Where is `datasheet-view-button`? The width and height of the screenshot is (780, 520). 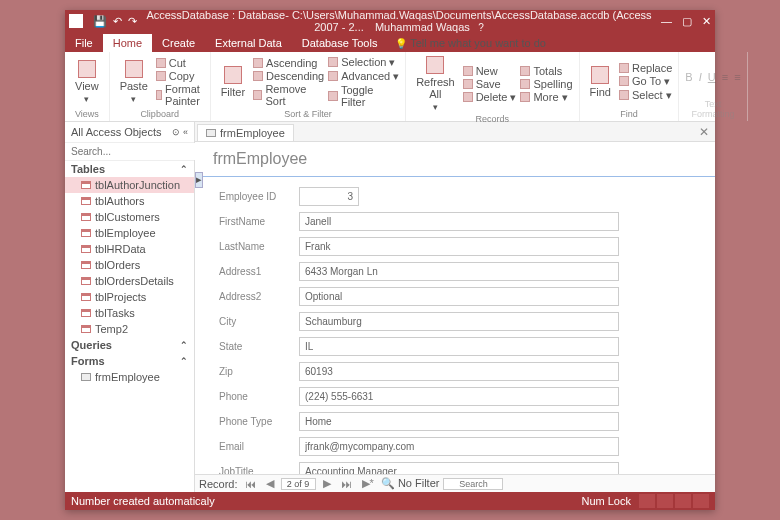 datasheet-view-button is located at coordinates (665, 501).